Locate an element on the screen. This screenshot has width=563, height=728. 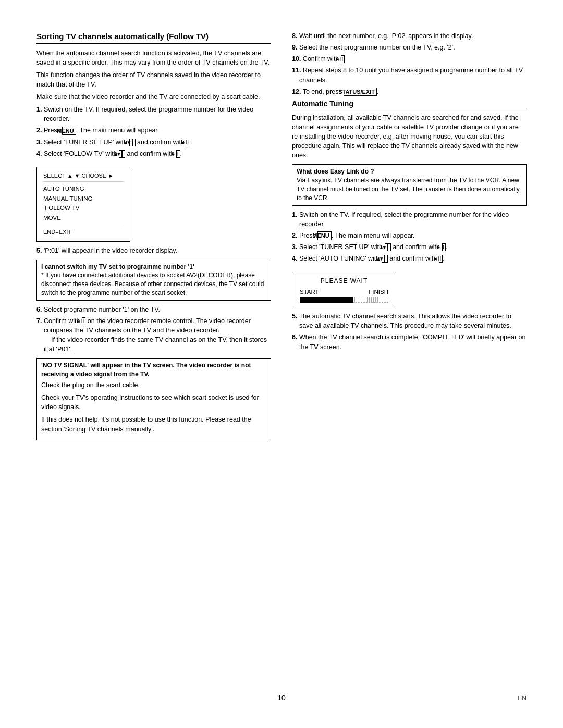
nav-key-a3b: ▼ is located at coordinates (389, 247).